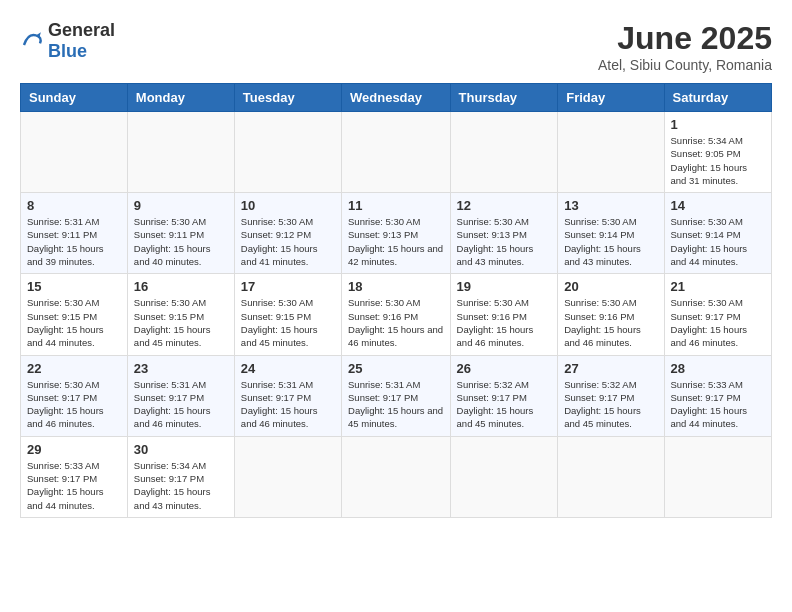 This screenshot has width=792, height=612. Describe the element at coordinates (74, 206) in the screenshot. I see `day-number: 8` at that location.